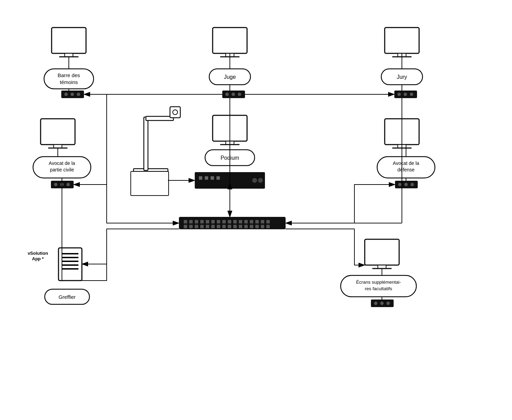 The width and height of the screenshot is (512, 420). I want to click on label-ecrans-line1: Écrans supplémentai-, so click(378, 282).